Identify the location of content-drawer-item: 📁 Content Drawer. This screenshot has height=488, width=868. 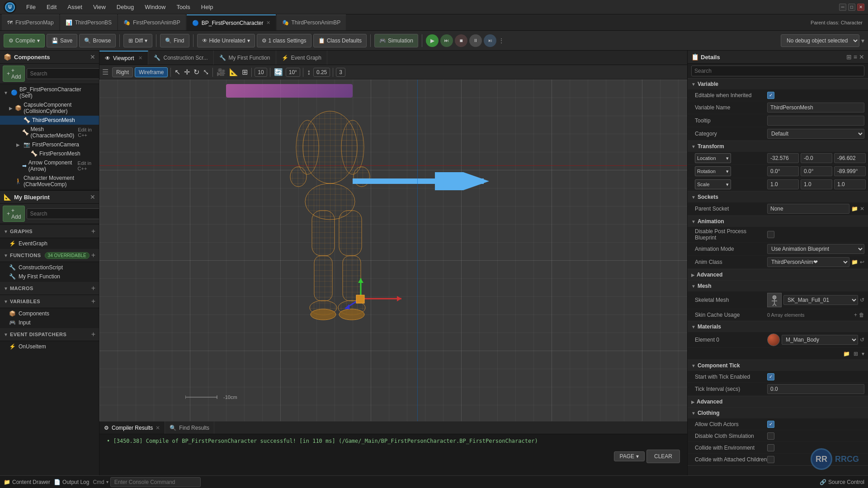
(27, 482).